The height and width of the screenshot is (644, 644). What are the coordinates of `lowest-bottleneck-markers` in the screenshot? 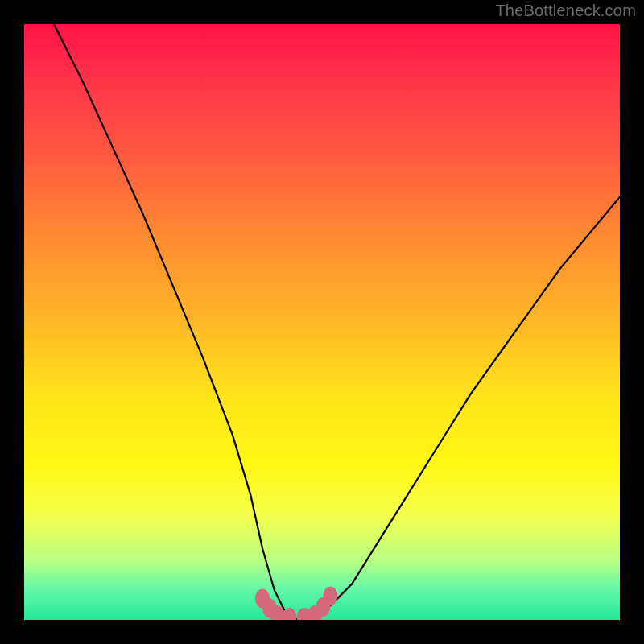 It's located at (296, 603).